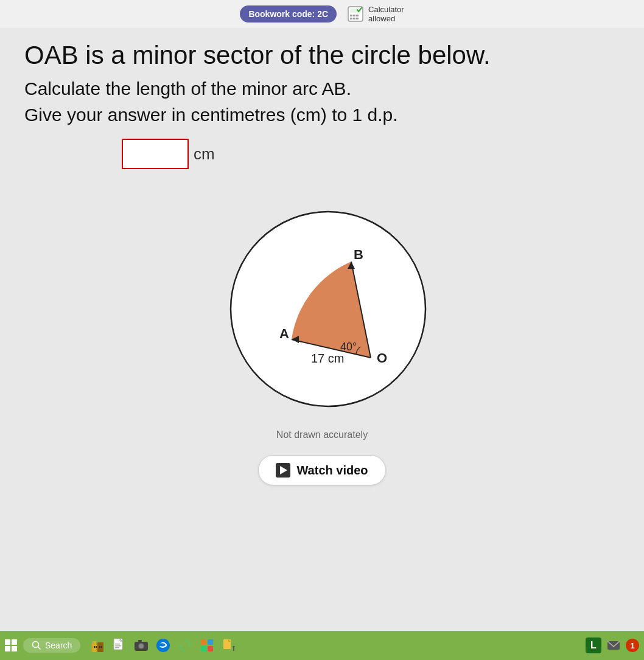 This screenshot has height=660, width=644. Describe the element at coordinates (322, 114) in the screenshot. I see `question-line3: Give your answer in centimetres (cm) to …` at that location.